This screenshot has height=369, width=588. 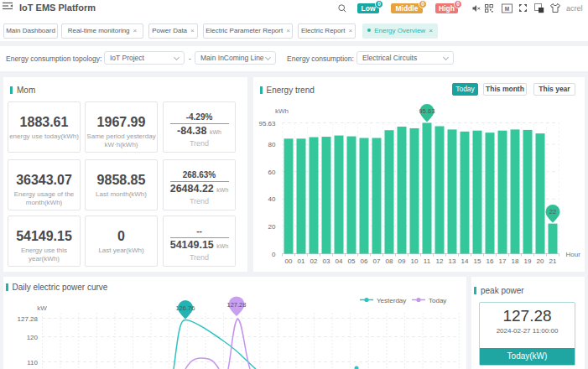 I want to click on svg-text: 120, so click(x=33, y=337).